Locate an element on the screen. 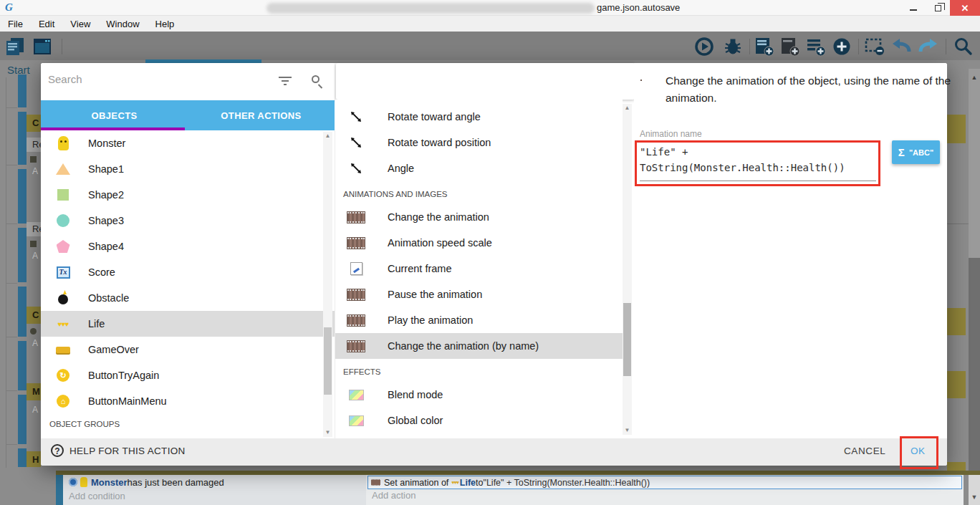 This screenshot has width=980, height=505. object-row-shape4: Shape4 is located at coordinates (188, 246).